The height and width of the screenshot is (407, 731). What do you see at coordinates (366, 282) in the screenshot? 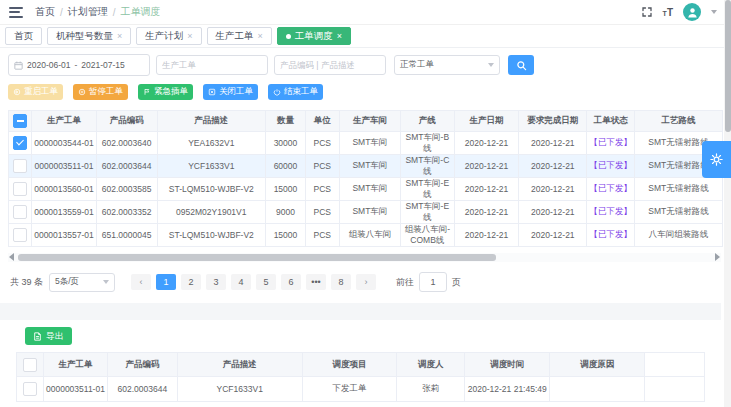
I see `next-page-button: ›` at bounding box center [366, 282].